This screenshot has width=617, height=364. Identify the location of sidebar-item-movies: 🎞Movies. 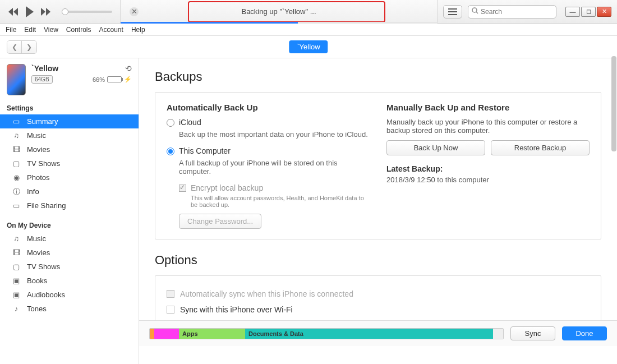
(70, 149).